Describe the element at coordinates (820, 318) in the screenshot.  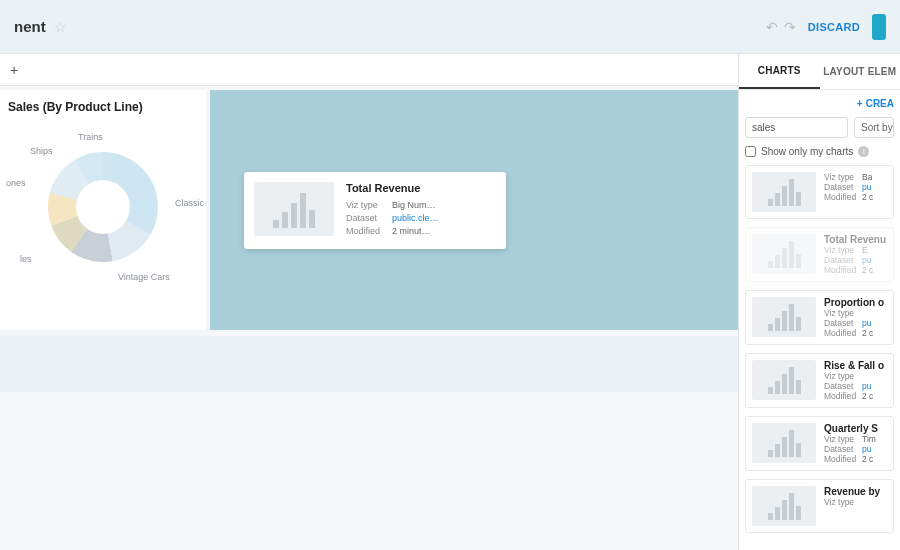
I see `list-item: Proportion oViz typeDatasetpuModified2 c` at that location.